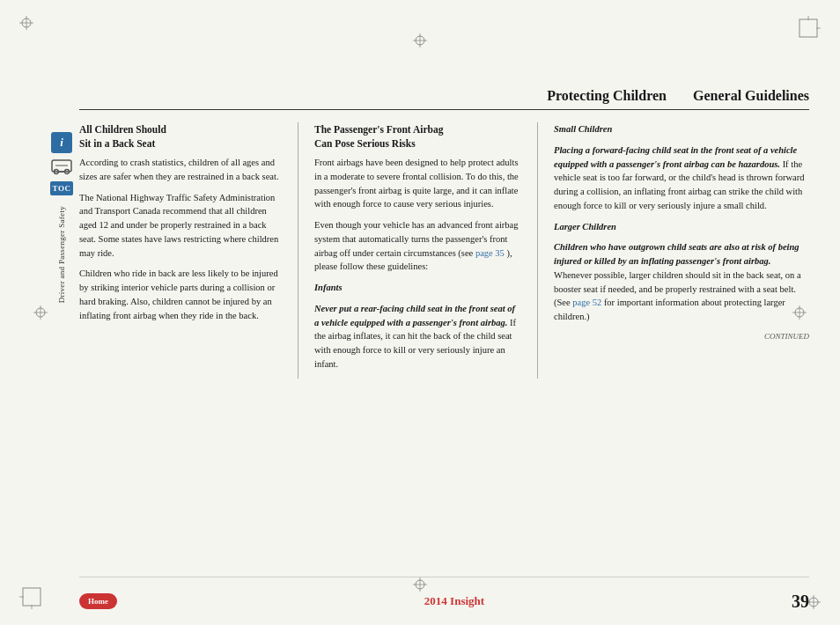 This screenshot has width=840, height=625. Describe the element at coordinates (181, 225) in the screenshot. I see `col1-para2: The National Highway Traffic Safety Admi…` at that location.